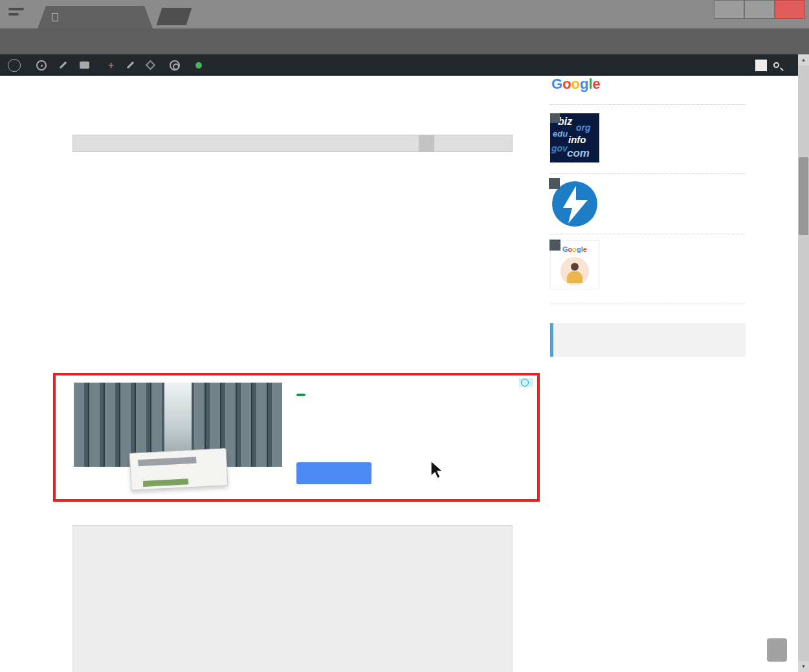  What do you see at coordinates (648, 87) in the screenshot?
I see `popular-item-partial: Google` at bounding box center [648, 87].